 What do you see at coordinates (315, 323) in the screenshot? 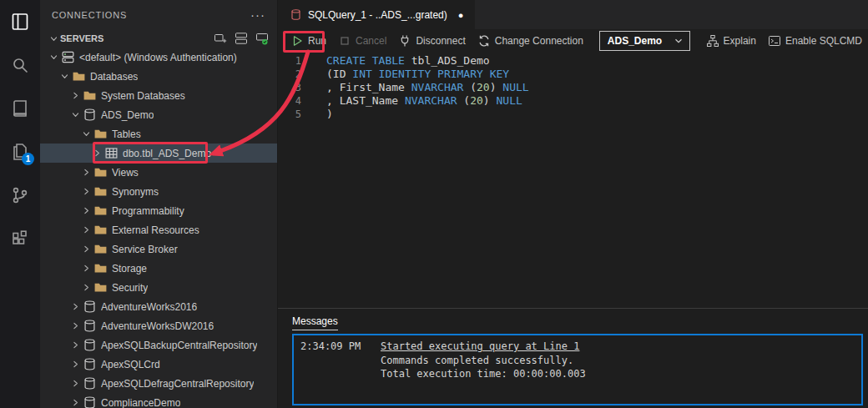
I see `messages-tab: Messages` at bounding box center [315, 323].